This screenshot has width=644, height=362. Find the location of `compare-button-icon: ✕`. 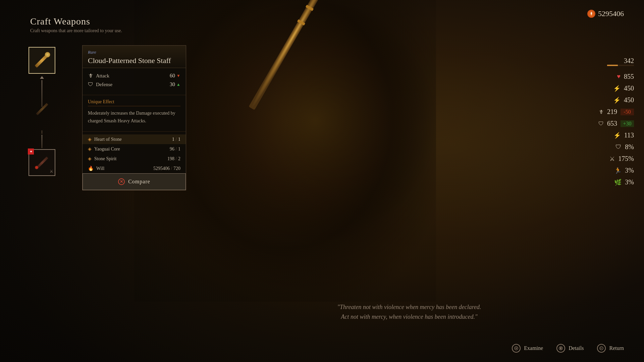

compare-button-icon: ✕ is located at coordinates (121, 182).